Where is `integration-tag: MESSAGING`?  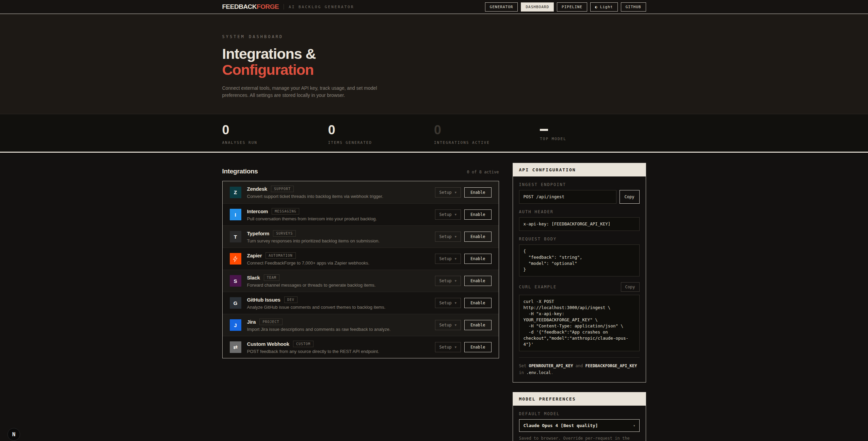
integration-tag: MESSAGING is located at coordinates (285, 211).